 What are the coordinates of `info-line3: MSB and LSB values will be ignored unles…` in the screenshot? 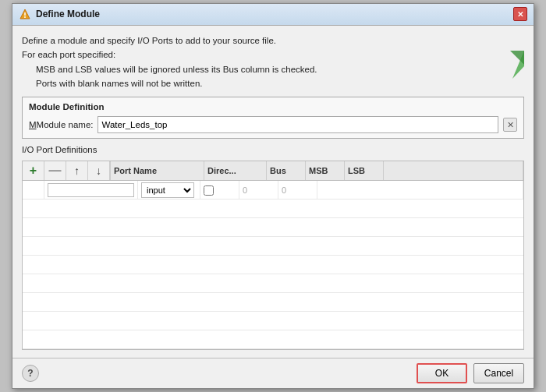 It's located at (280, 69).